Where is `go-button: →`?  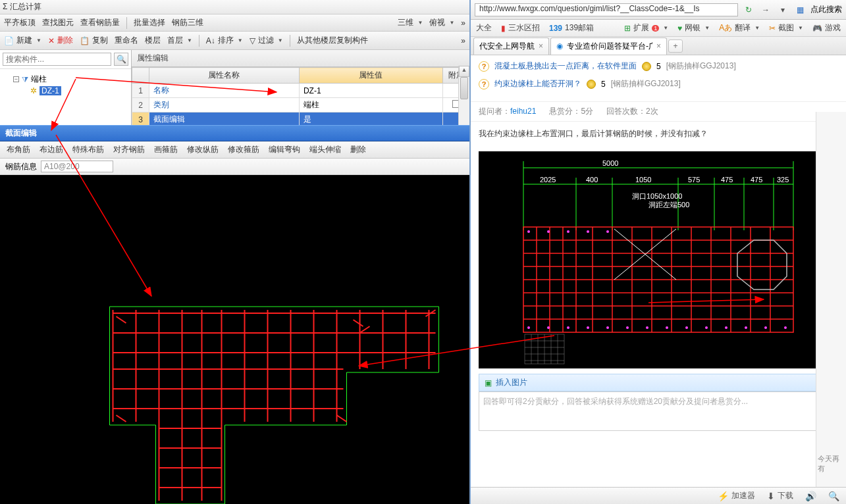
go-button: → is located at coordinates (766, 10).